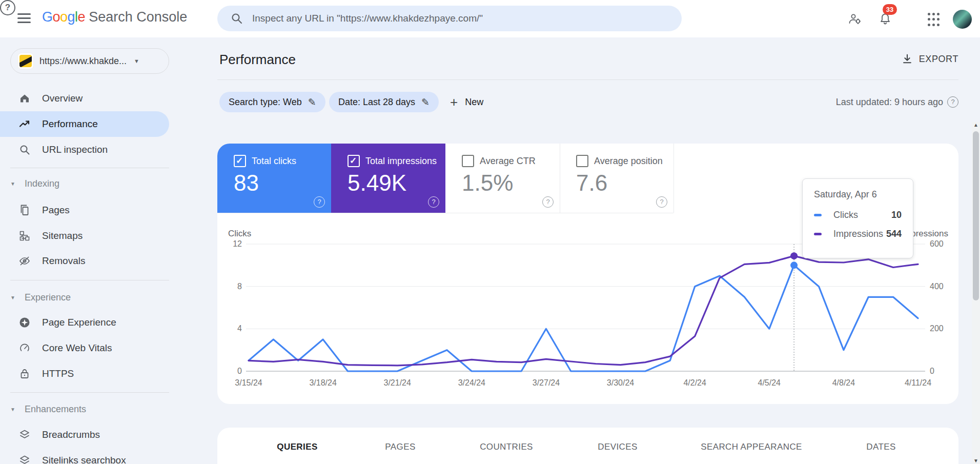 This screenshot has height=464, width=980. I want to click on impressions-point-marker, so click(794, 256).